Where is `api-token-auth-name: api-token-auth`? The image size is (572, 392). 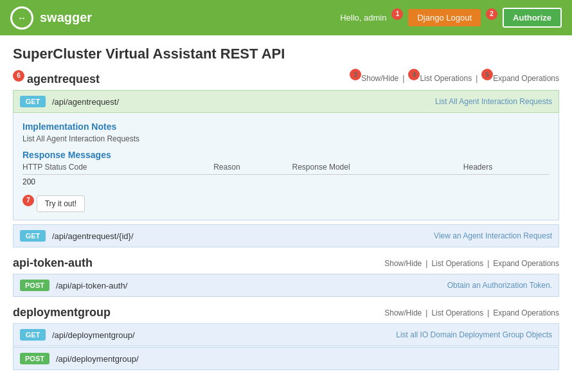 api-token-auth-name: api-token-auth is located at coordinates (53, 263).